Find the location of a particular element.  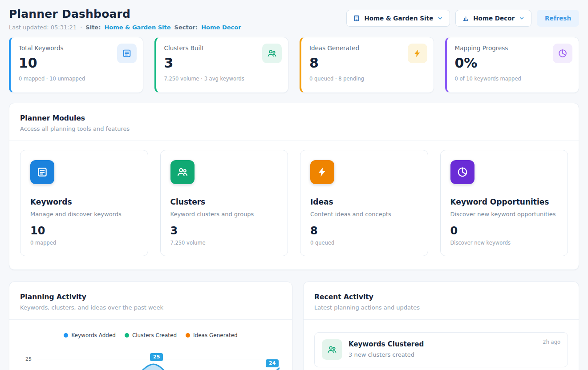

last-updated-text: Last updated: 05:31:21 is located at coordinates (43, 28).